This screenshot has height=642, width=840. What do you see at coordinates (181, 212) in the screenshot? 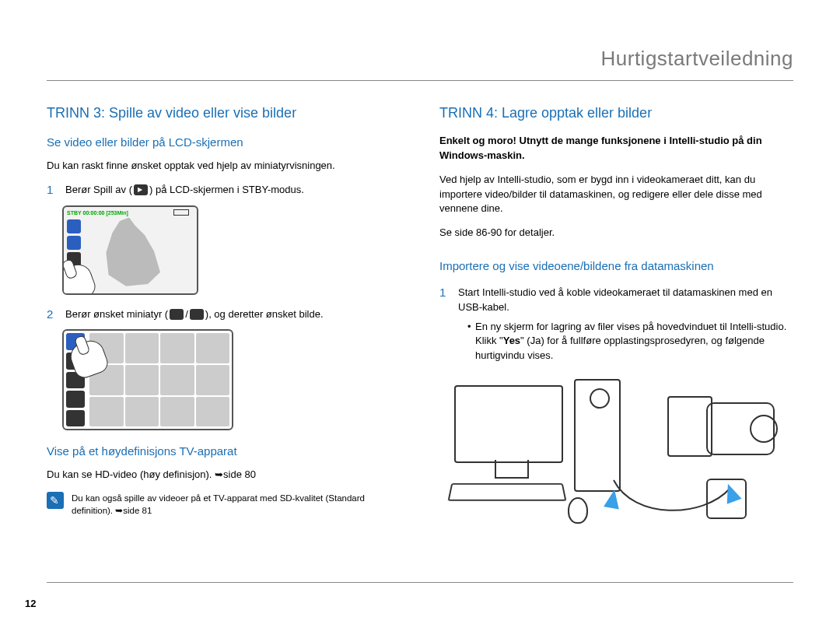
I see `battery-icon` at bounding box center [181, 212].